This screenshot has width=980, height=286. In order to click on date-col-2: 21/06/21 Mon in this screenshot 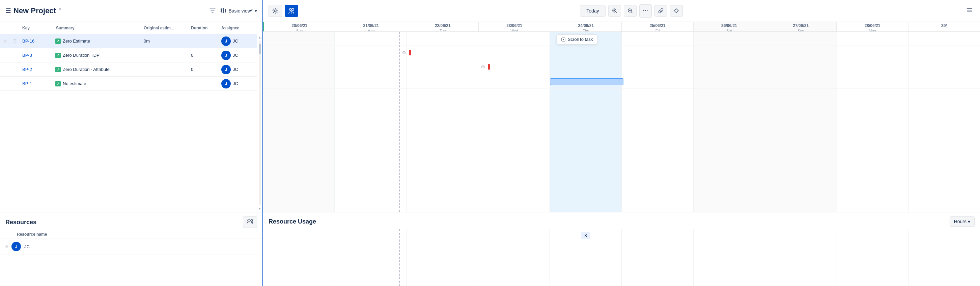, I will do `click(371, 27)`.